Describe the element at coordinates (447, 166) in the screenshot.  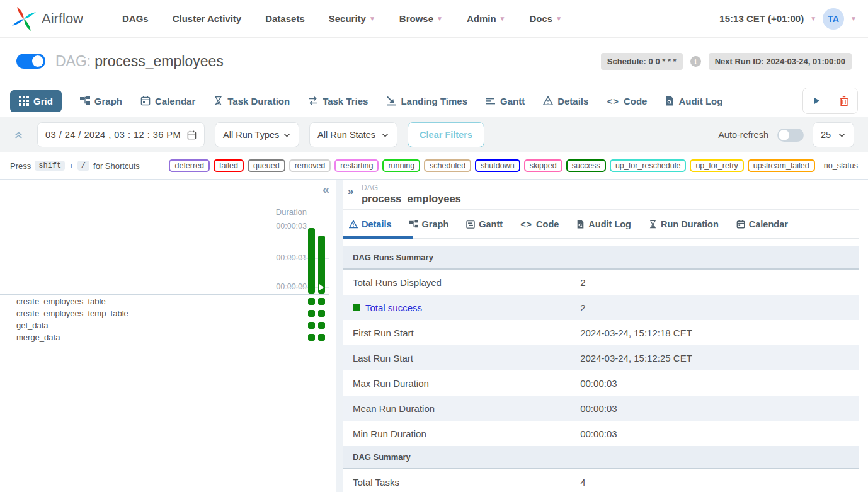
I see `state-badge-scheduled: scheduled` at that location.